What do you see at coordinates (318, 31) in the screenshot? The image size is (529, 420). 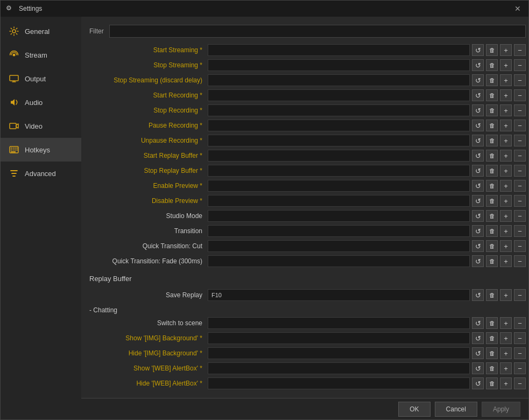 I see `filter-input` at bounding box center [318, 31].